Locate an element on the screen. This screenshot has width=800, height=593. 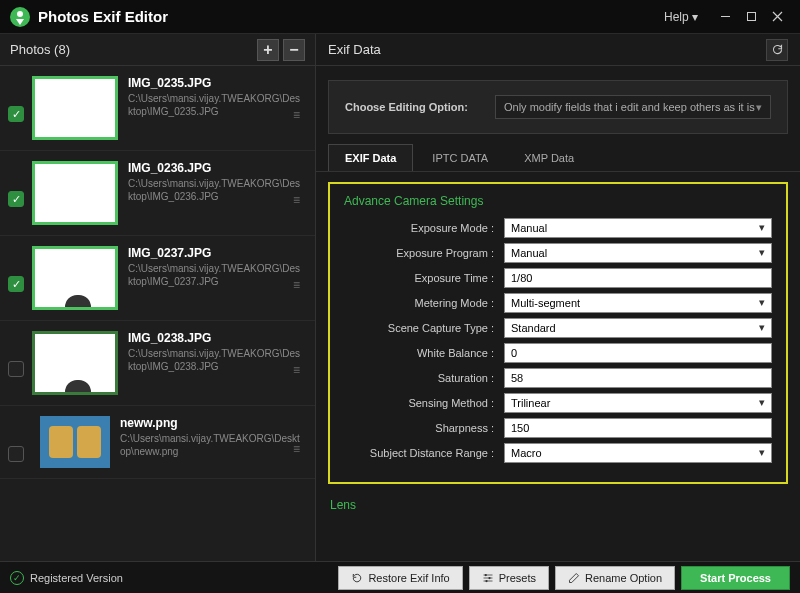
editing-option-label: Choose Editing Option: is located at coordinates (420, 107).